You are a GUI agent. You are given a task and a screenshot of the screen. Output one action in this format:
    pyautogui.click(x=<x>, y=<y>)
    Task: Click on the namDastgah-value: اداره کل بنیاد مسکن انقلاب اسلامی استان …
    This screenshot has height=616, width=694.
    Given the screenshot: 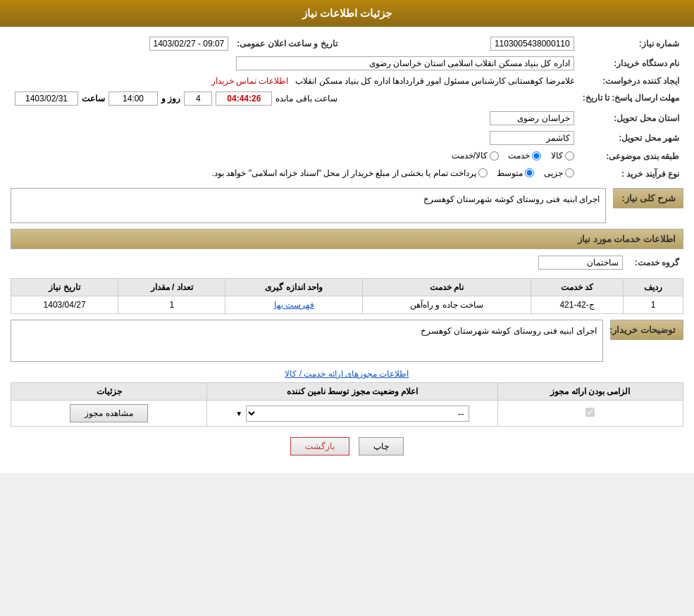 What is the action you would take?
    pyautogui.click(x=295, y=63)
    